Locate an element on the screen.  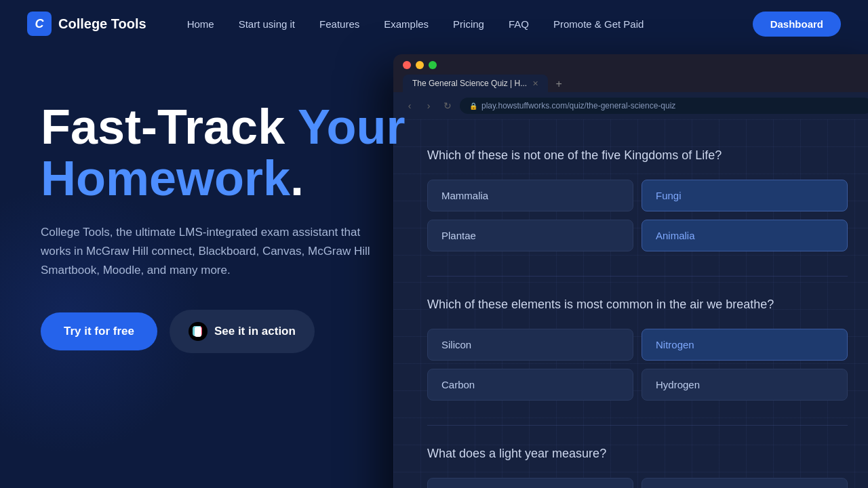
quiz-question-3: What does a light year measure? is located at coordinates (637, 454).